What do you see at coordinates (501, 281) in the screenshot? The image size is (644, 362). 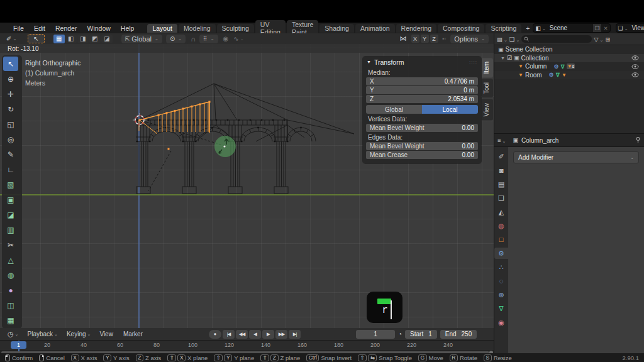 I see `properties-tab-physics: ◌` at bounding box center [501, 281].